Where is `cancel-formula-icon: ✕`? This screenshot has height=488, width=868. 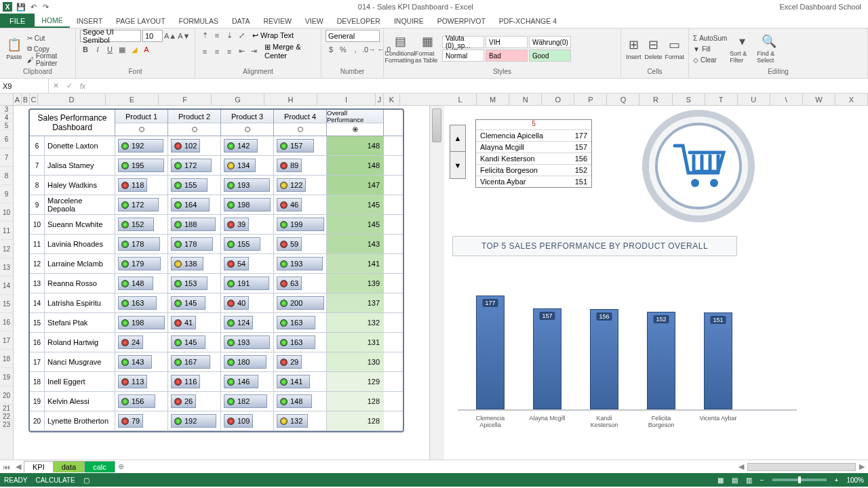
cancel-formula-icon: ✕ is located at coordinates (56, 85).